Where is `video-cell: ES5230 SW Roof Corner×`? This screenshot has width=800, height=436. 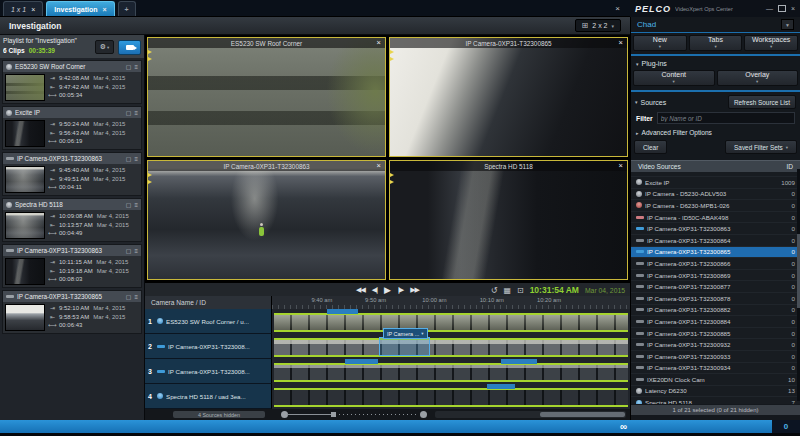
video-cell: ES5230 SW Roof Corner× is located at coordinates (266, 97).